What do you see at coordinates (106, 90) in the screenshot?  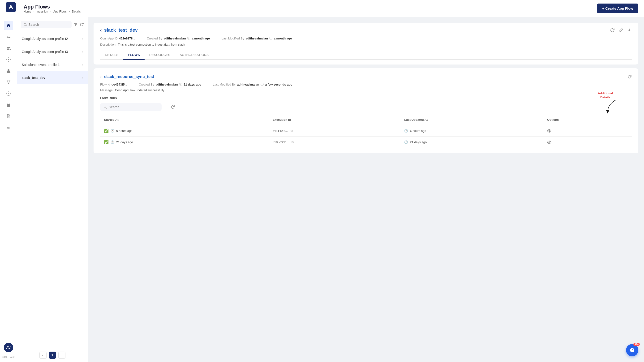 I see `message-label: Message` at bounding box center [106, 90].